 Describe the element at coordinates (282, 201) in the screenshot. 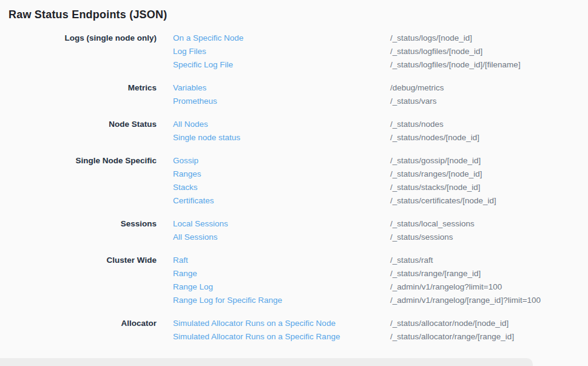

I see `endpoint-link: Certificates` at that location.